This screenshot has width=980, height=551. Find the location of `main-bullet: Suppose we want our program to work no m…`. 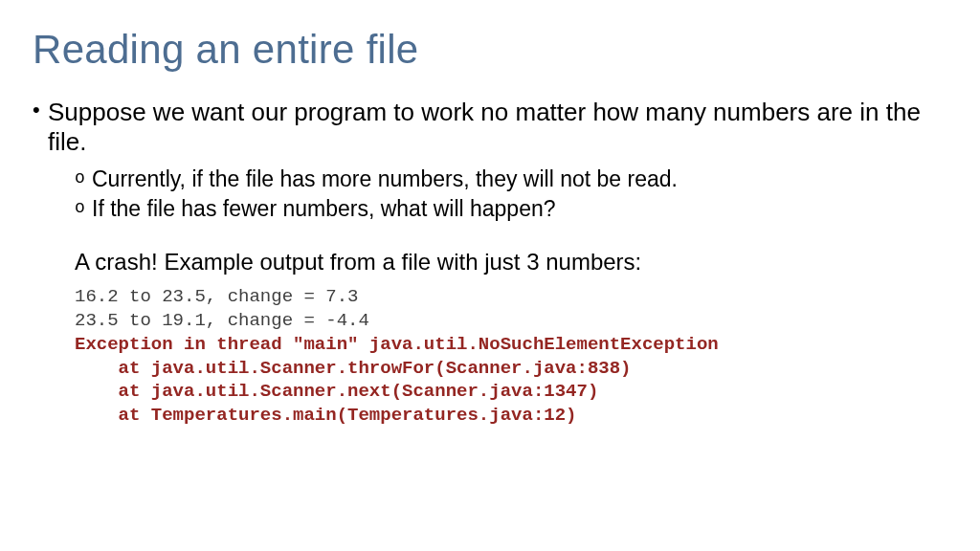

main-bullet: Suppose we want our program to work no m… is located at coordinates (490, 127).